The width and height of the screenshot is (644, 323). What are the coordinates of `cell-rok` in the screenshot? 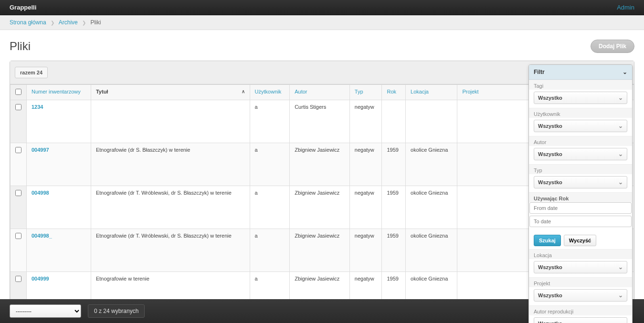 It's located at (394, 122).